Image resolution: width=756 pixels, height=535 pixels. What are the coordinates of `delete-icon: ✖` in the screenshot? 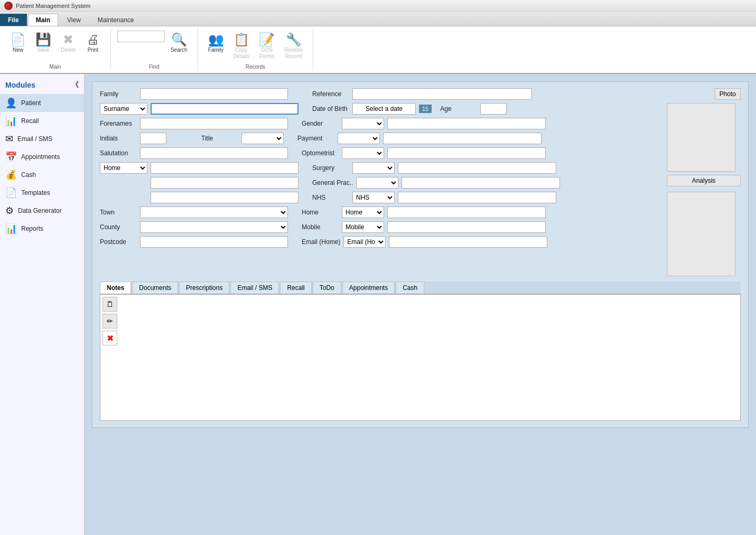 It's located at (68, 40).